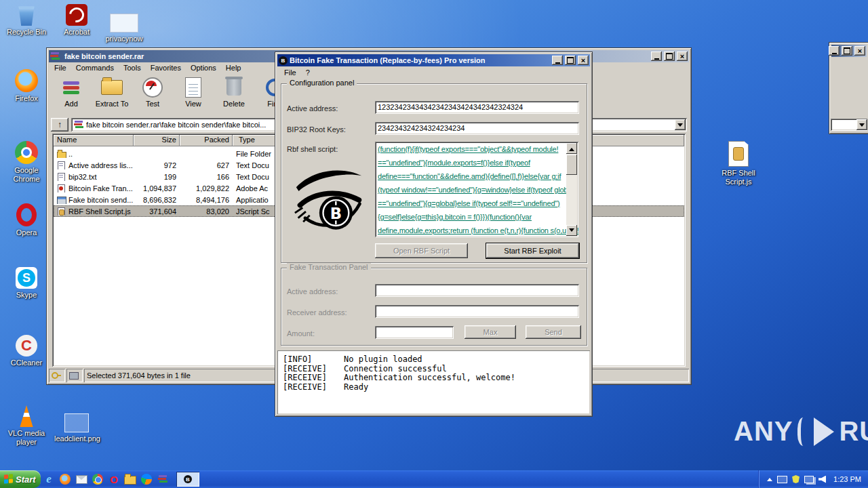 This screenshot has height=488, width=868. I want to click on disk-icon, so click(74, 375).